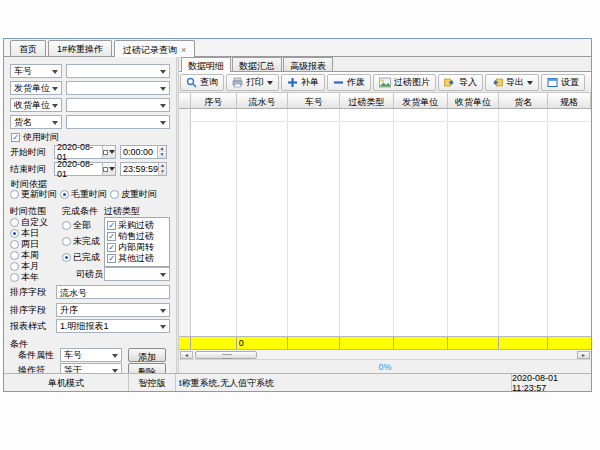 The image size is (600, 450). What do you see at coordinates (298, 48) in the screenshot?
I see `main-tabbar: 首页 1#称重操作 过磅记录查询 ×` at bounding box center [298, 48].